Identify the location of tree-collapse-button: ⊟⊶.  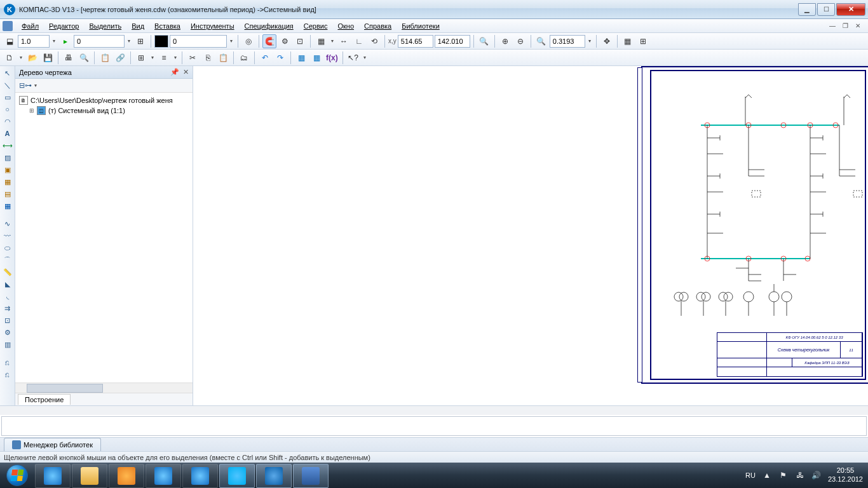
(25, 85).